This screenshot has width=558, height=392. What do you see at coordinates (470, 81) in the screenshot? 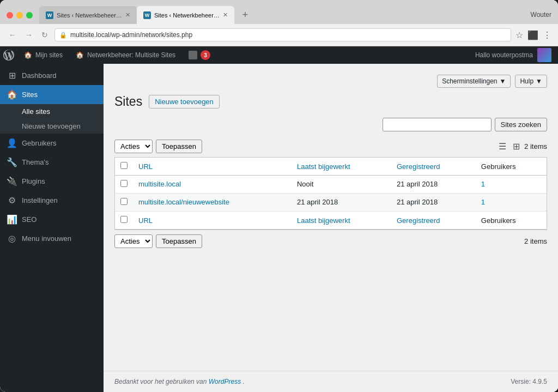
I see `scherminstellingen-label: Scherminstellingen` at bounding box center [470, 81].